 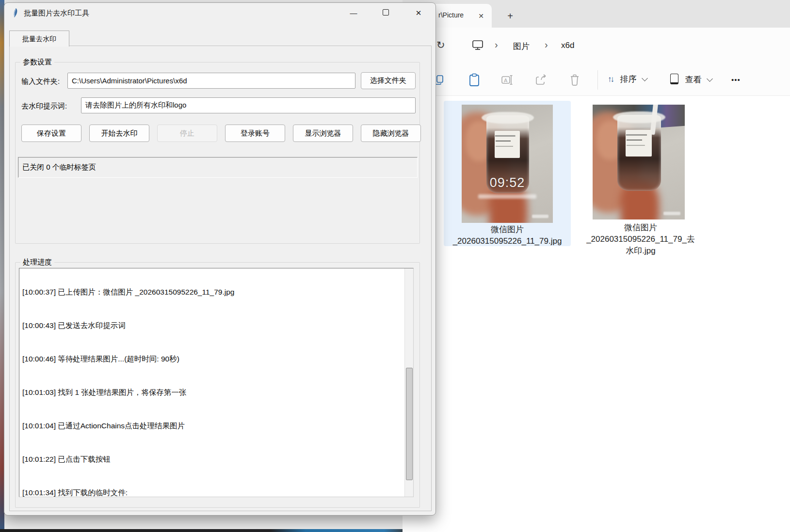 I want to click on tab-batch-remove: 批量去水印, so click(x=39, y=39).